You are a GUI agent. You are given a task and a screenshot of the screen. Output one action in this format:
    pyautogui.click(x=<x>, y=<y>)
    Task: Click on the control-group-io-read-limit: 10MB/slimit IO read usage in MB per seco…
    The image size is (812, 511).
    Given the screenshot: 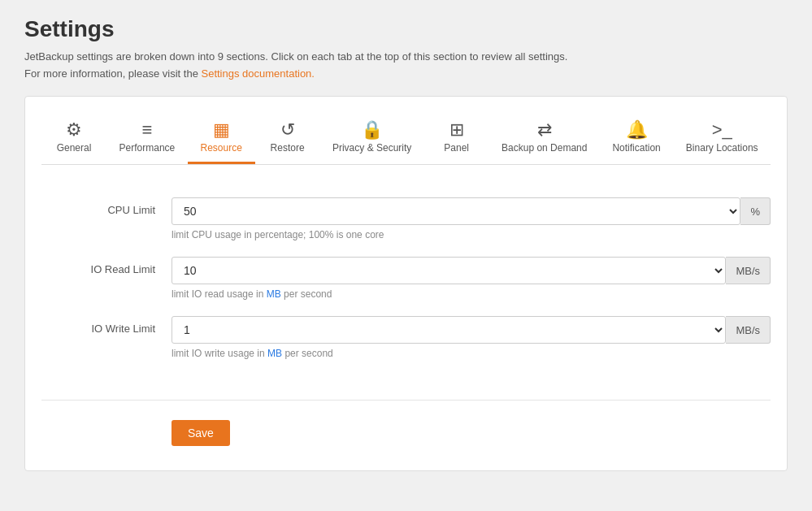 What is the action you would take?
    pyautogui.click(x=471, y=278)
    